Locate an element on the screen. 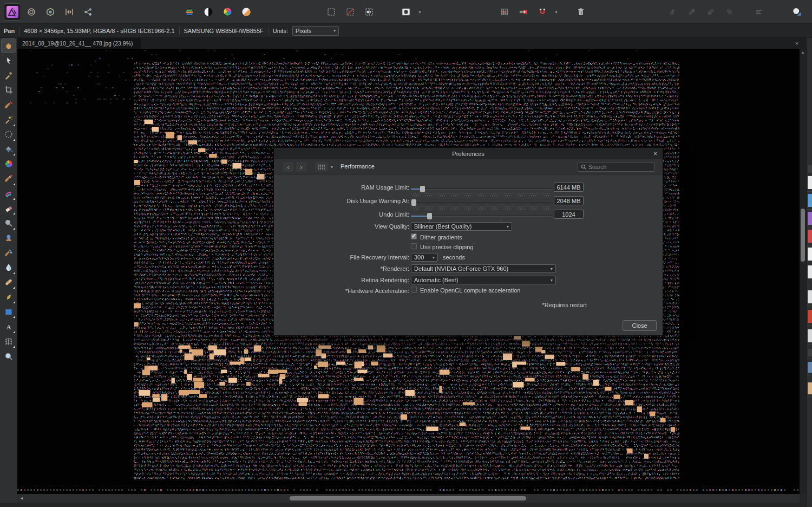 The width and height of the screenshot is (812, 507). undo-limit-slider is located at coordinates (481, 216).